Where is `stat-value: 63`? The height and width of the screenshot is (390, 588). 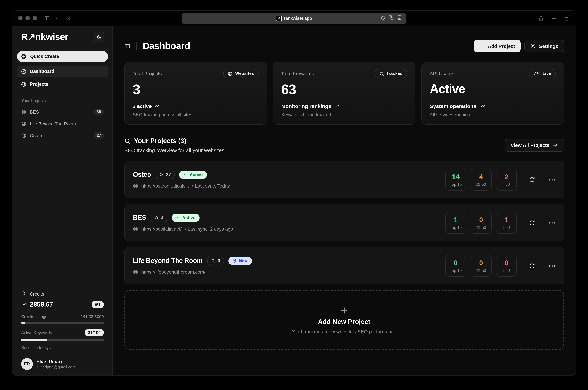
stat-value: 63 is located at coordinates (344, 90).